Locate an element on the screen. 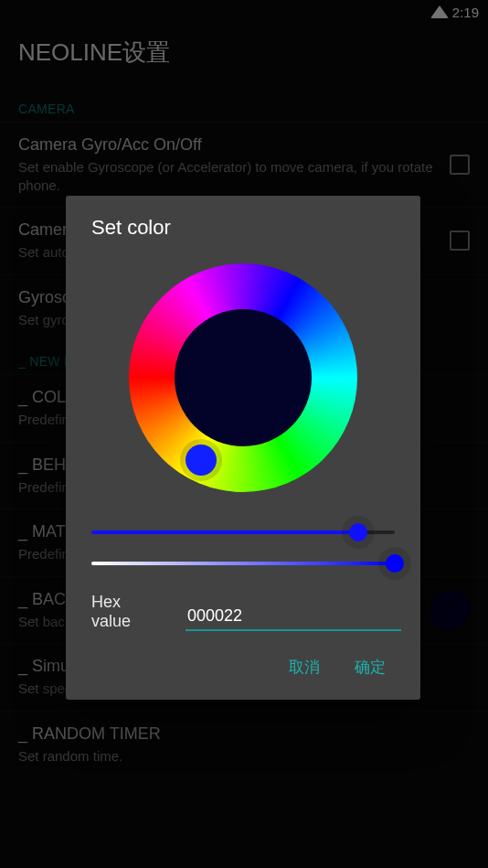 The height and width of the screenshot is (868, 488). saturation-thumb is located at coordinates (358, 532).